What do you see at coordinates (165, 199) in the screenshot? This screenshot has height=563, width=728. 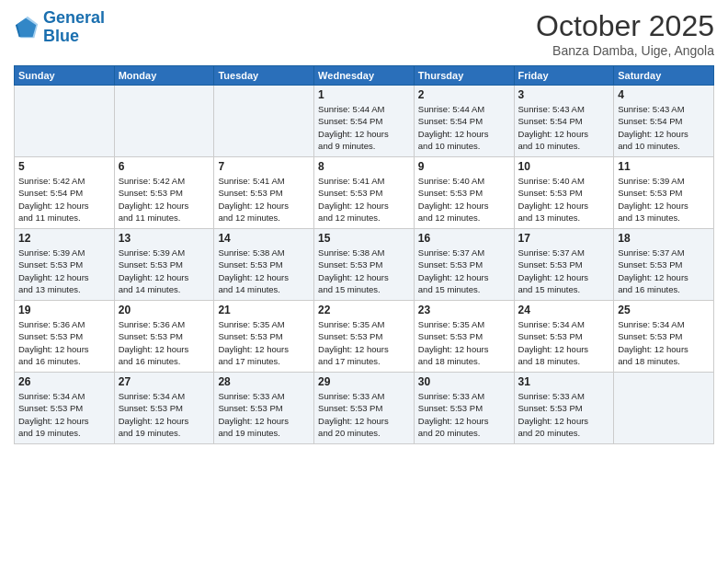 I see `cell-text: Sunrise: 5:42 AMSunset: 5:53 PMDaylight:…` at bounding box center [165, 199].